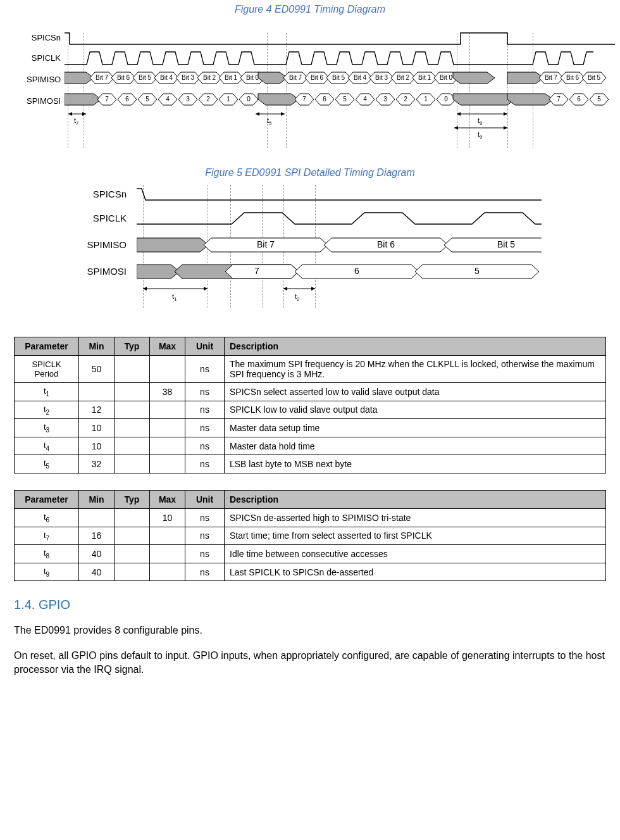 Image resolution: width=620 pixels, height=840 pixels. I want to click on svg-text: 2, so click(208, 99).